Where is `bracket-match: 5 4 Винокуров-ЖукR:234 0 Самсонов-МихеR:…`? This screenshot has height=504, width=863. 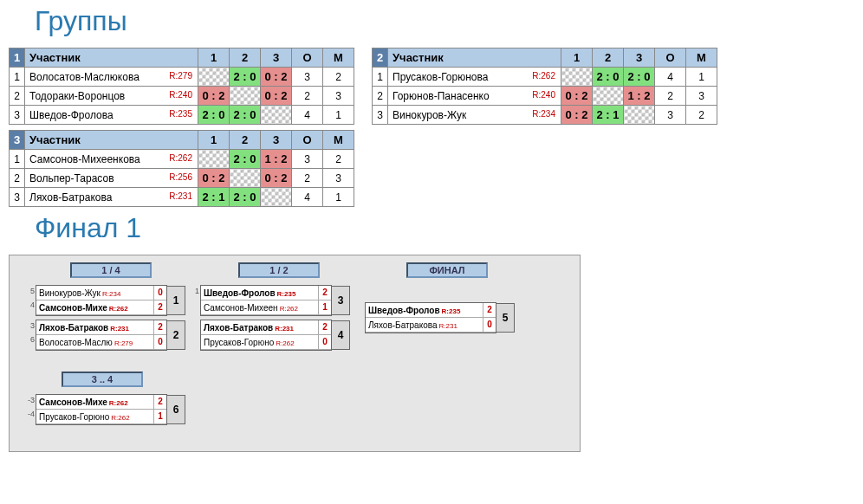
bracket-match: 5 4 Винокуров-ЖукR:234 0 Самсонов-МихеR:… is located at coordinates (101, 300).